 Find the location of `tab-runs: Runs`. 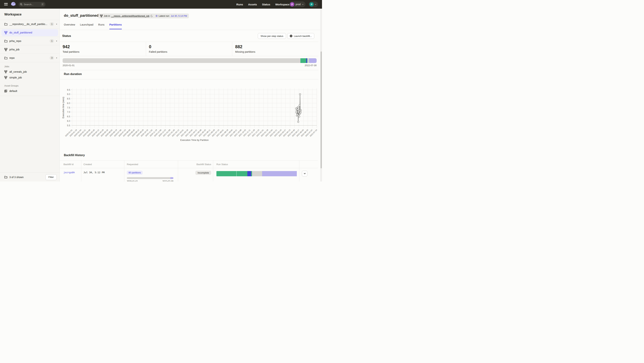

tab-runs: Runs is located at coordinates (102, 26).